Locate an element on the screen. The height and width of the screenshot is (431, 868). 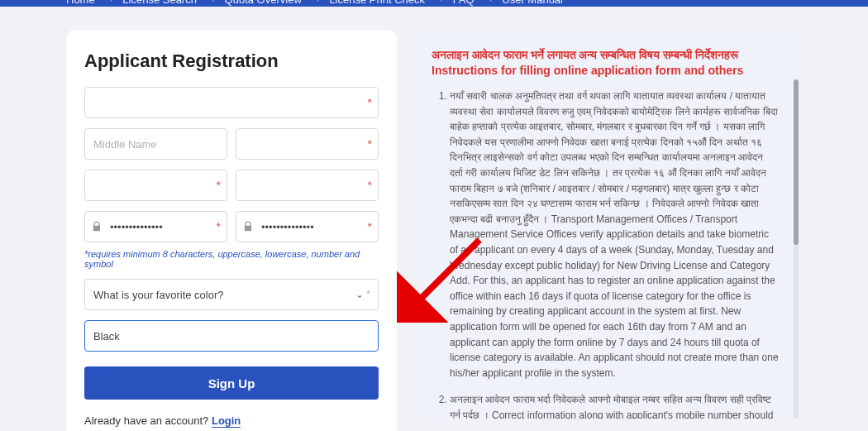
last-name-input is located at coordinates (308, 144).